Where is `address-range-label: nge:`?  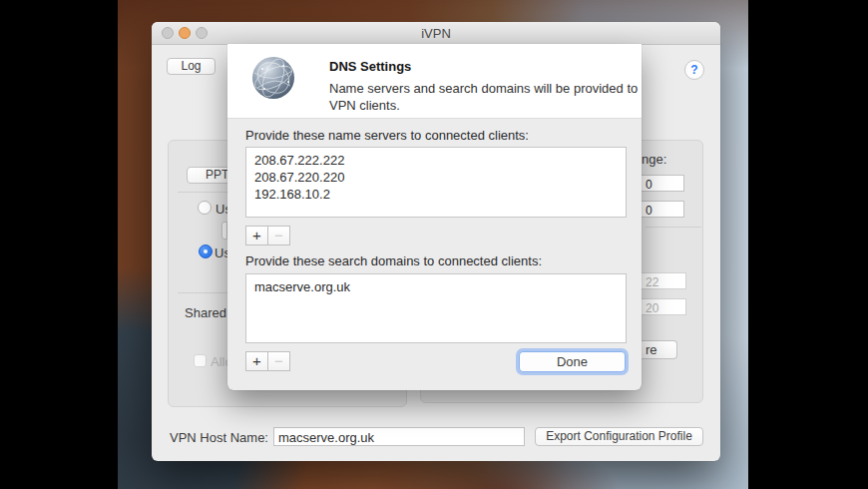 address-range-label: nge: is located at coordinates (654, 160).